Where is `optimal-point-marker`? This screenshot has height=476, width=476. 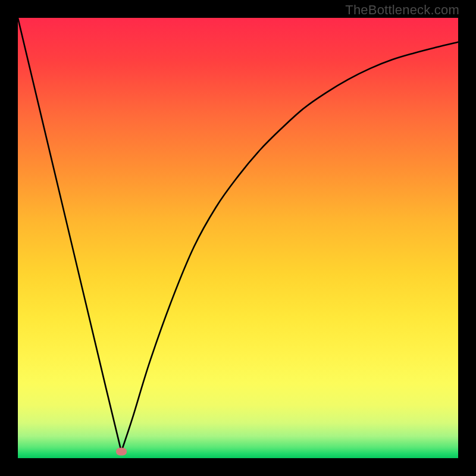 optimal-point-marker is located at coordinates (121, 451).